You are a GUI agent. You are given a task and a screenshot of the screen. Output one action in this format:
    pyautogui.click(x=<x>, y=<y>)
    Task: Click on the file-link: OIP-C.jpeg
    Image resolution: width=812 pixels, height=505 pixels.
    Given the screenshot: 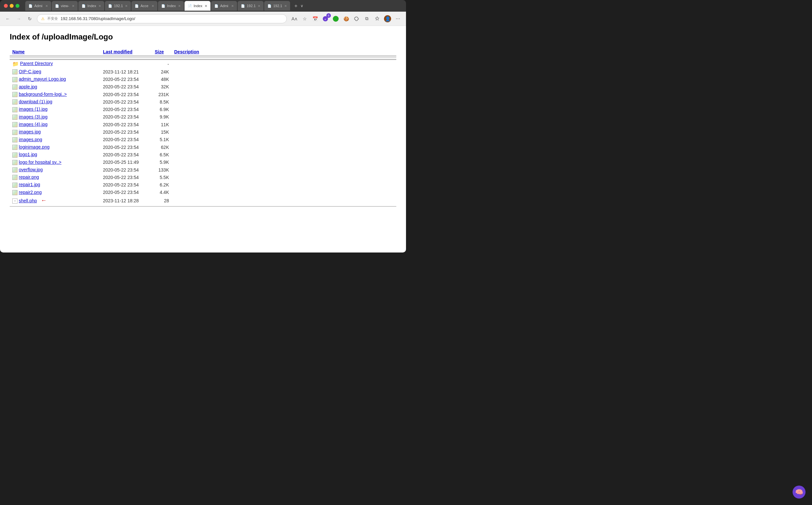 What is the action you would take?
    pyautogui.click(x=30, y=71)
    